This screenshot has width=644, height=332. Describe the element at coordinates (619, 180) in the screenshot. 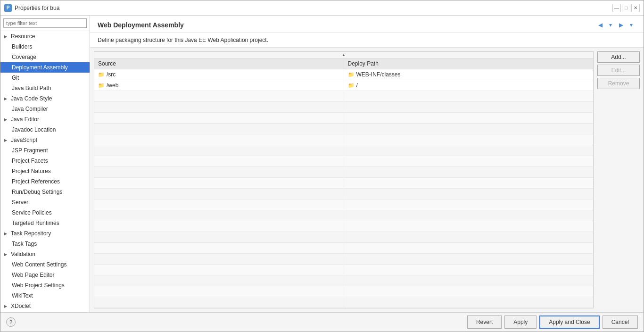

I see `side-buttons: Add... Edit... Remove` at that location.